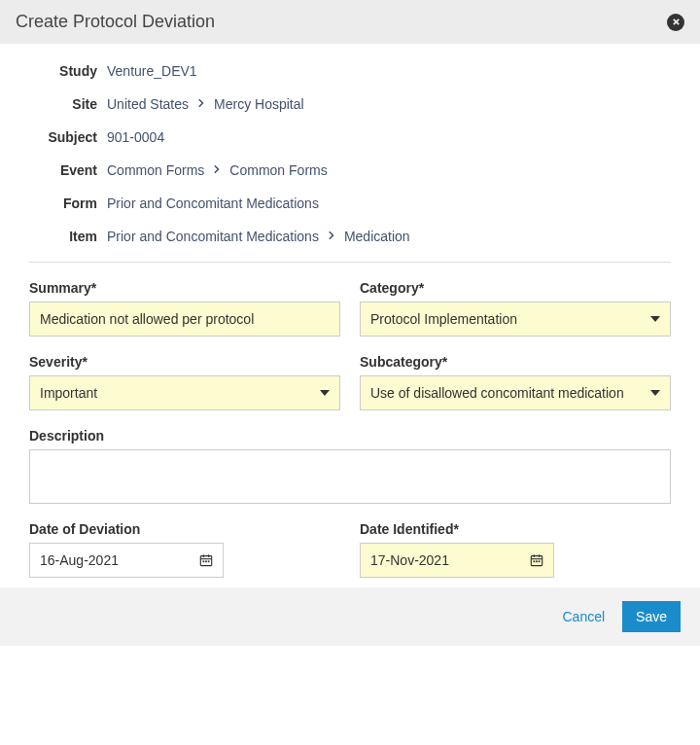  What do you see at coordinates (185, 288) in the screenshot?
I see `field-label: Summary*` at bounding box center [185, 288].